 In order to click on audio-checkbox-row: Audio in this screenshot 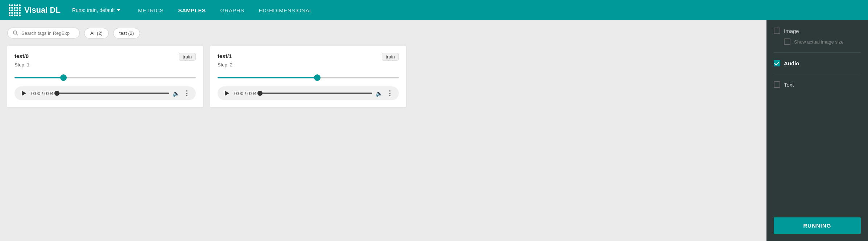, I will do `click(817, 63)`.